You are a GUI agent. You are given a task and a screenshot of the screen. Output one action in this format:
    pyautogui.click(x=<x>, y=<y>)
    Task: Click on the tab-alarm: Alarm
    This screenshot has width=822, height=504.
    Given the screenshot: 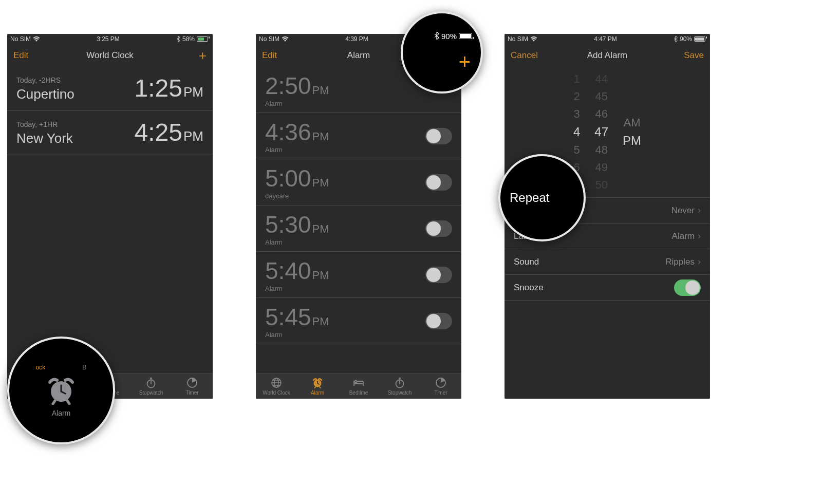 What is the action you would take?
    pyautogui.click(x=317, y=386)
    